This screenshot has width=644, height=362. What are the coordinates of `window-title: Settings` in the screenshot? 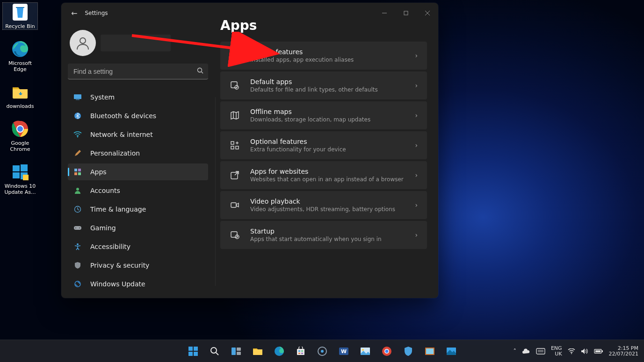 It's located at (96, 13).